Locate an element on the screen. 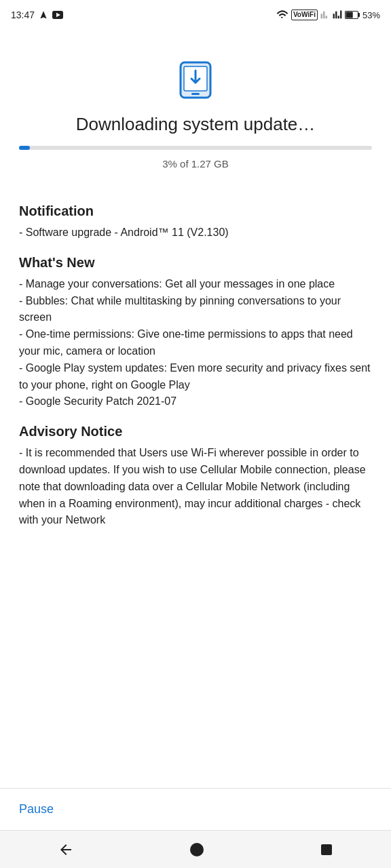  status-left: 13:47 is located at coordinates (37, 15).